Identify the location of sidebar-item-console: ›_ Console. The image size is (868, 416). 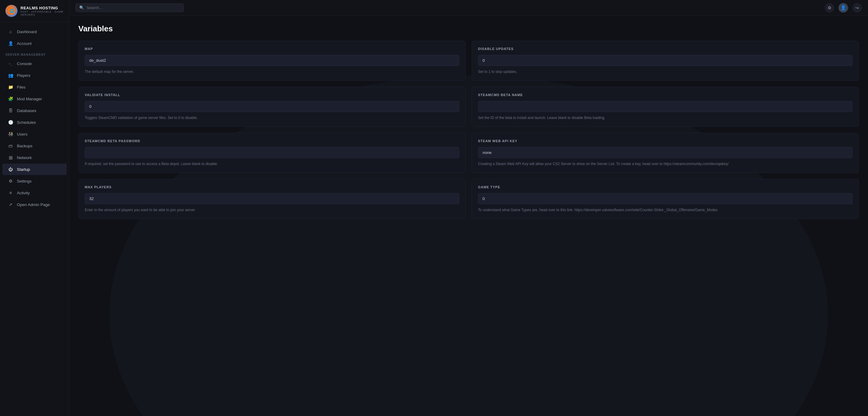
(34, 64).